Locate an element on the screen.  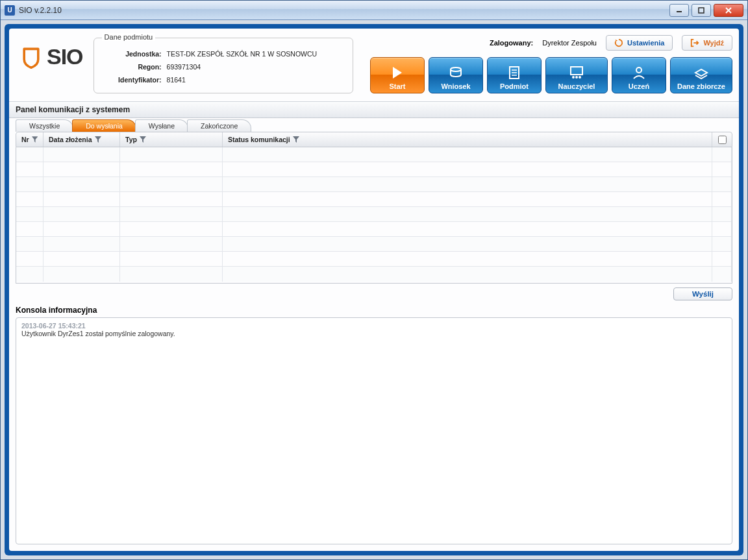
exit-button: Wyjdź is located at coordinates (707, 43).